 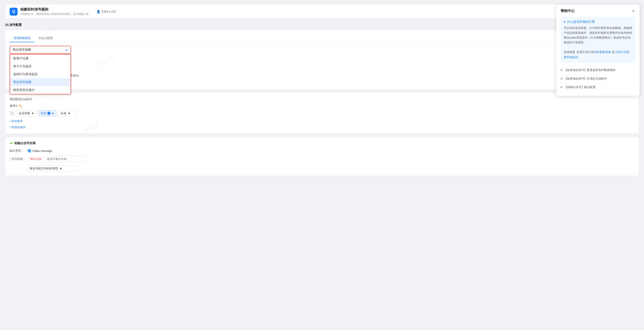 I want to click on id-type-text: 推送当前文件的ID类型, so click(x=44, y=168).